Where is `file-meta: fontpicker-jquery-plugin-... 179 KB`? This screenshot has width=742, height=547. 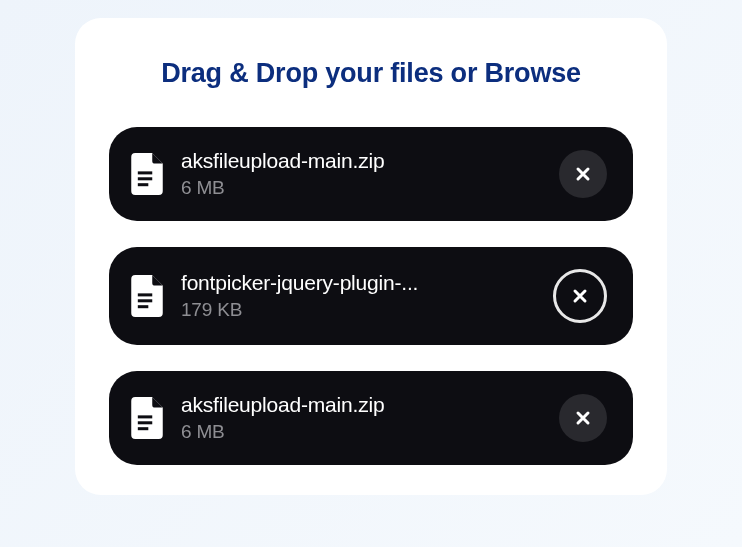
file-meta: fontpicker-jquery-plugin-... 179 KB is located at coordinates (358, 296).